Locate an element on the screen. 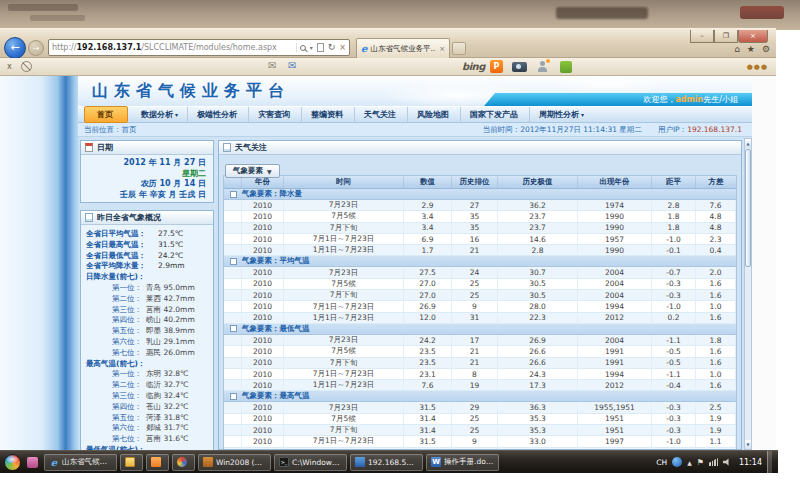 The height and width of the screenshot is (500, 800). browser-tab: e 山东省气候业务平... × is located at coordinates (403, 48).